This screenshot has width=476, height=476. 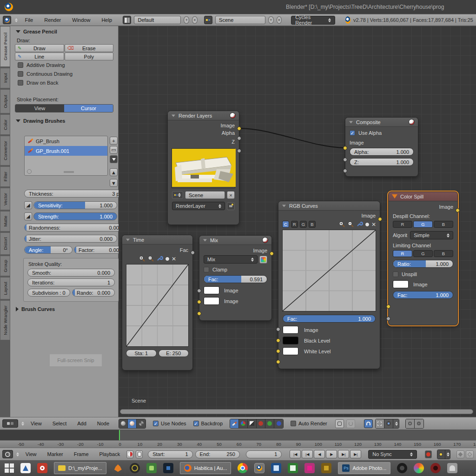 I want to click on output-socket-fac, so click(x=192, y=253).